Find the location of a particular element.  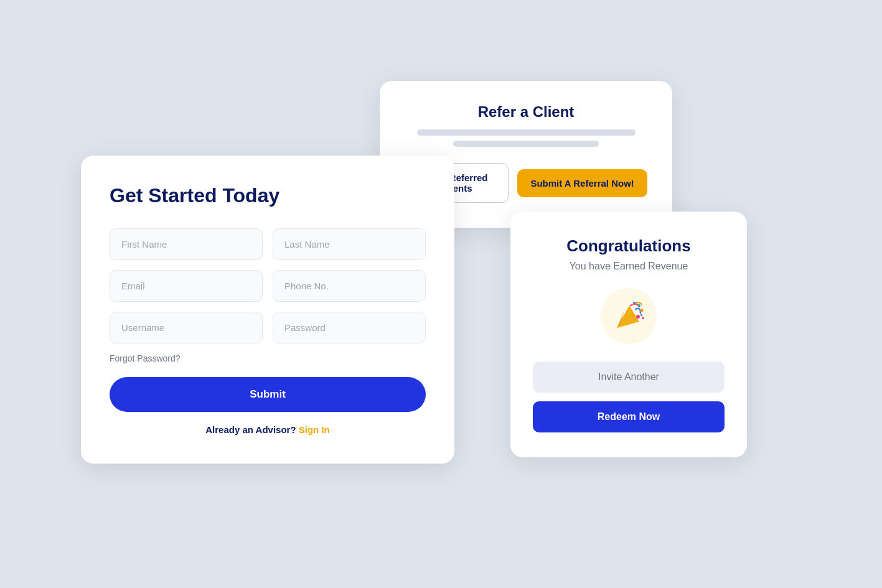

party-popper-icon is located at coordinates (629, 316).